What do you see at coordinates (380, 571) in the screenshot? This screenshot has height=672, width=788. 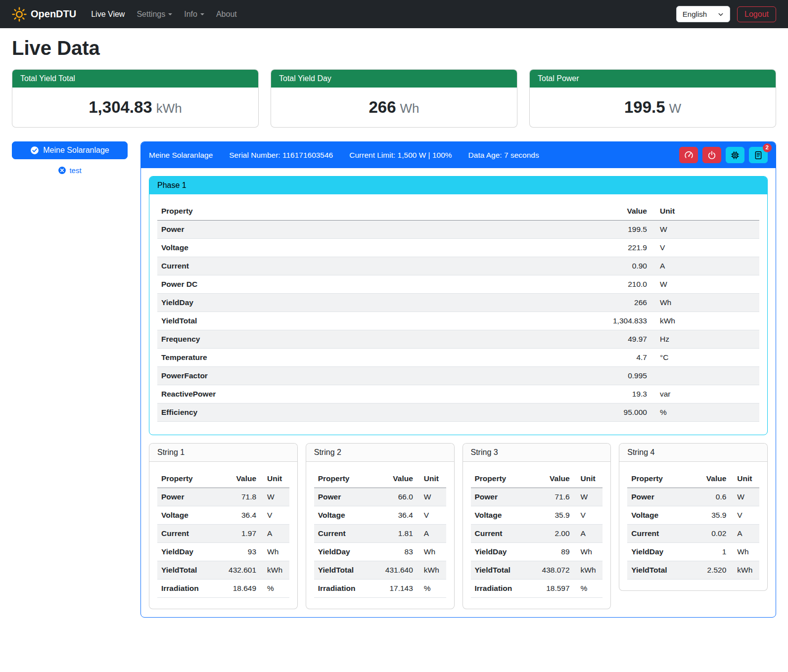 I see `table-row: YieldTotal431.640kWh` at bounding box center [380, 571].